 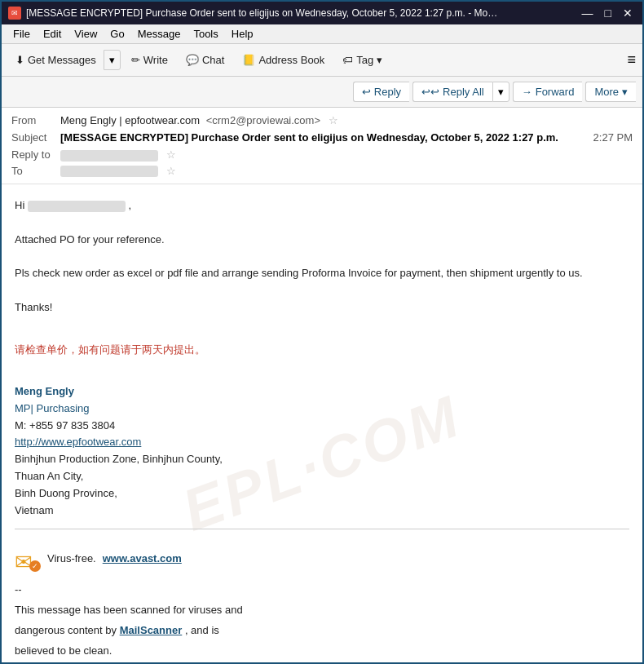 I want to click on menu-tools: Tools, so click(x=205, y=34).